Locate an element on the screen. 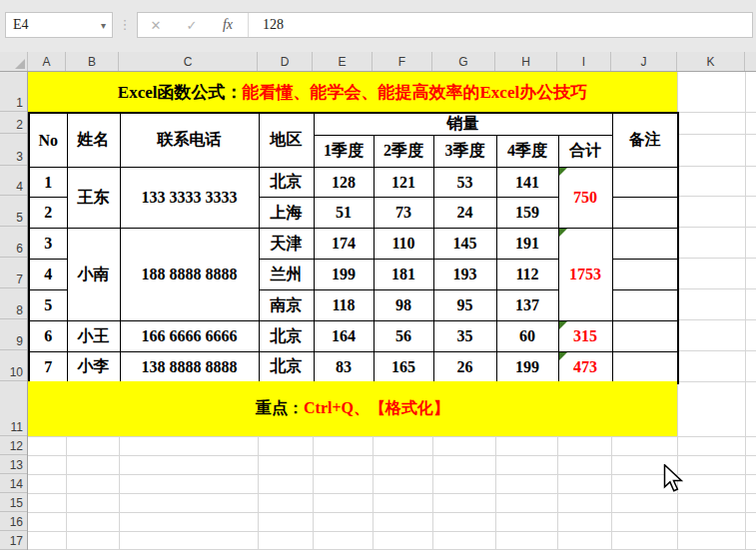 This screenshot has height=550, width=756. cell-q4: 60 is located at coordinates (527, 337).